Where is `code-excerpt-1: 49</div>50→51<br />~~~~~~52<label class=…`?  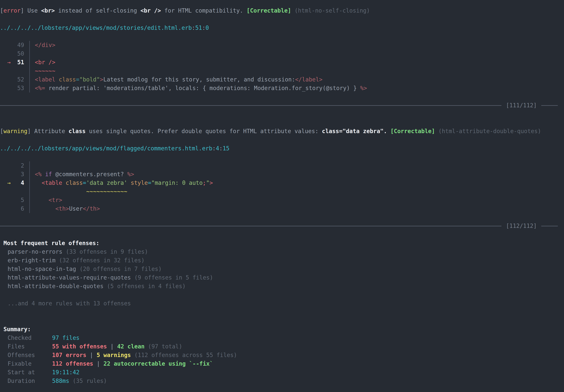 code-excerpt-1: 49</div>50→51<br />~~~~~~52<label class=… is located at coordinates (282, 67).